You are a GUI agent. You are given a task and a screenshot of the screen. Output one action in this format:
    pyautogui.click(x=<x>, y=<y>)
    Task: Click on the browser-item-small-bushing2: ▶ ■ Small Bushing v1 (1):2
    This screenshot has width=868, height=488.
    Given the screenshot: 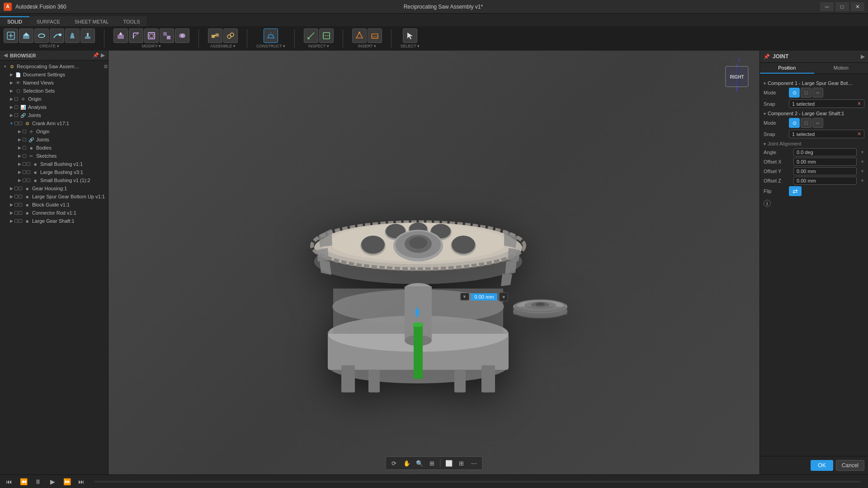 What is the action you would take?
    pyautogui.click(x=54, y=180)
    